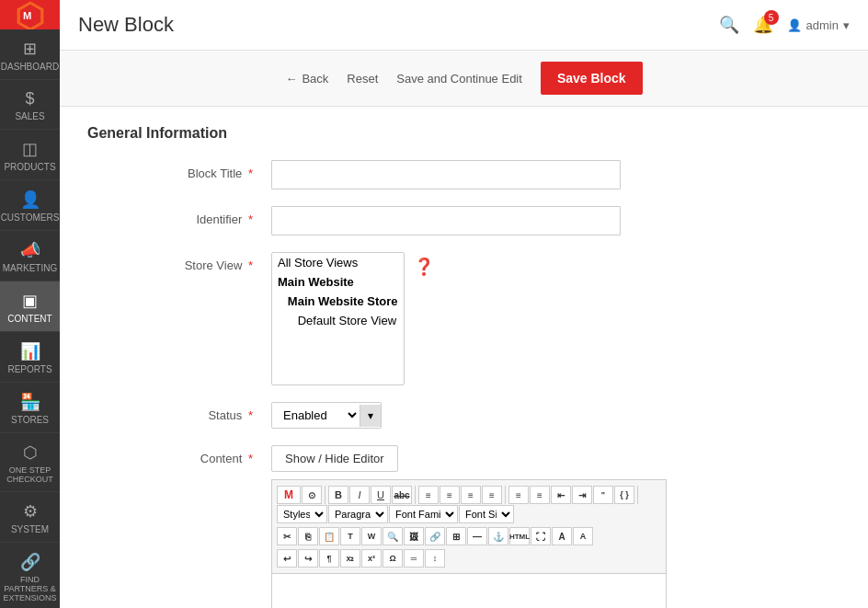 This screenshot has height=608, width=868. Describe the element at coordinates (540, 495) in the screenshot. I see `toolbar-list-ul-btn: ≡` at that location.